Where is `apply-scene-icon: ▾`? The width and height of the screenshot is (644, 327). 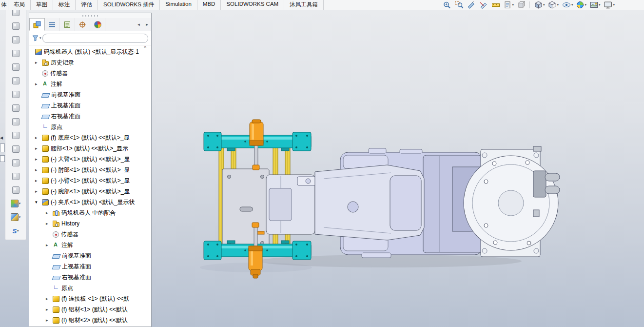
apply-scene-icon: ▾ is located at coordinates (595, 5).